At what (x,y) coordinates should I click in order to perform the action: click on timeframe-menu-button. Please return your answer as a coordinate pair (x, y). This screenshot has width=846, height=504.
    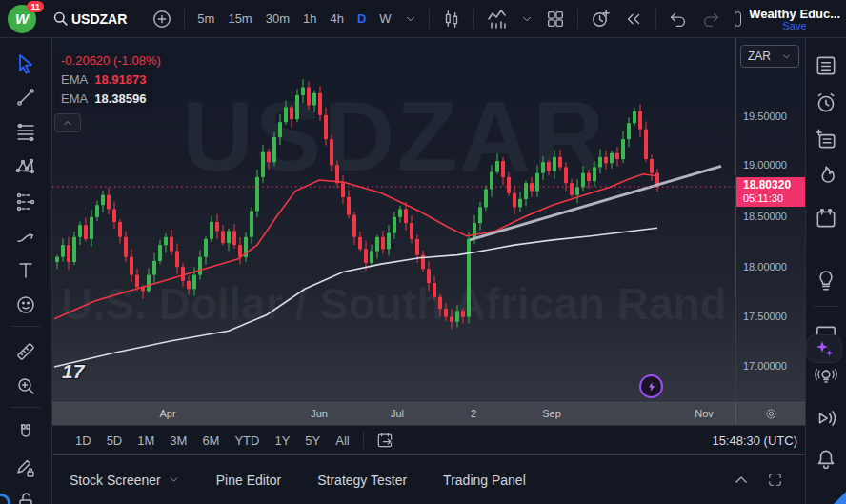
    Looking at the image, I should click on (411, 19).